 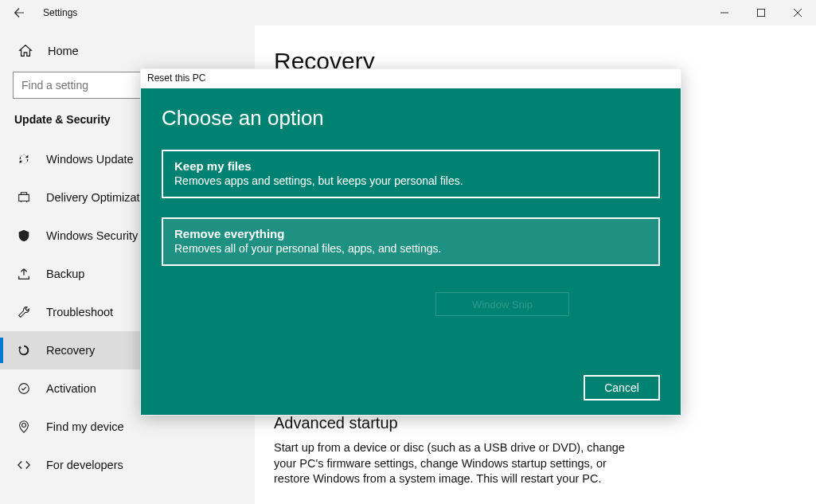 What do you see at coordinates (100, 197) in the screenshot?
I see `sidebar-item-label: Delivery Optimization` at bounding box center [100, 197].